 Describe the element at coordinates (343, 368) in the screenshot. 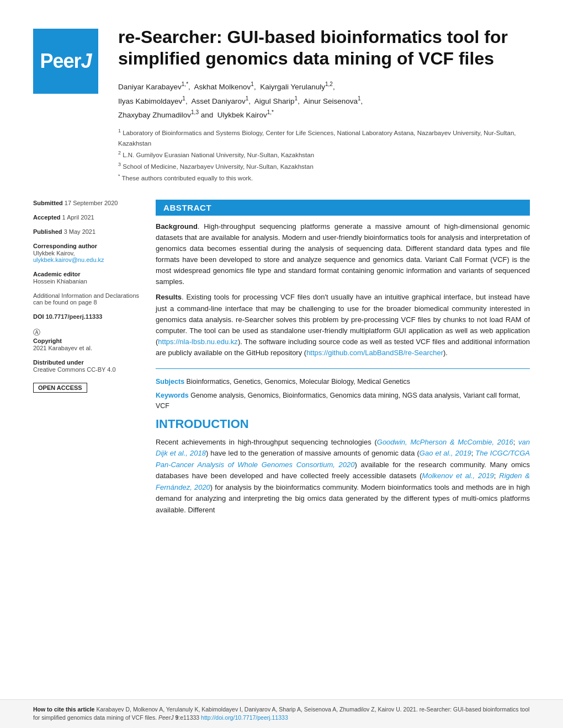

I see `divider` at that location.